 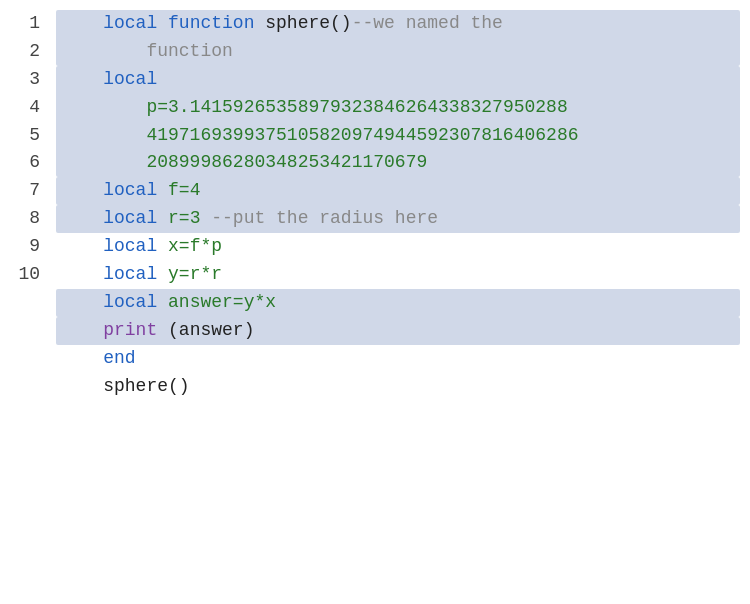 I want to click on line-number-3: 3, so click(x=28, y=80).